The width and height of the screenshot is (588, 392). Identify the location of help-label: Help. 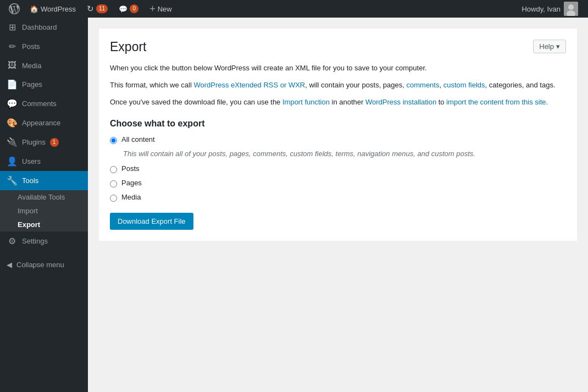
(546, 46).